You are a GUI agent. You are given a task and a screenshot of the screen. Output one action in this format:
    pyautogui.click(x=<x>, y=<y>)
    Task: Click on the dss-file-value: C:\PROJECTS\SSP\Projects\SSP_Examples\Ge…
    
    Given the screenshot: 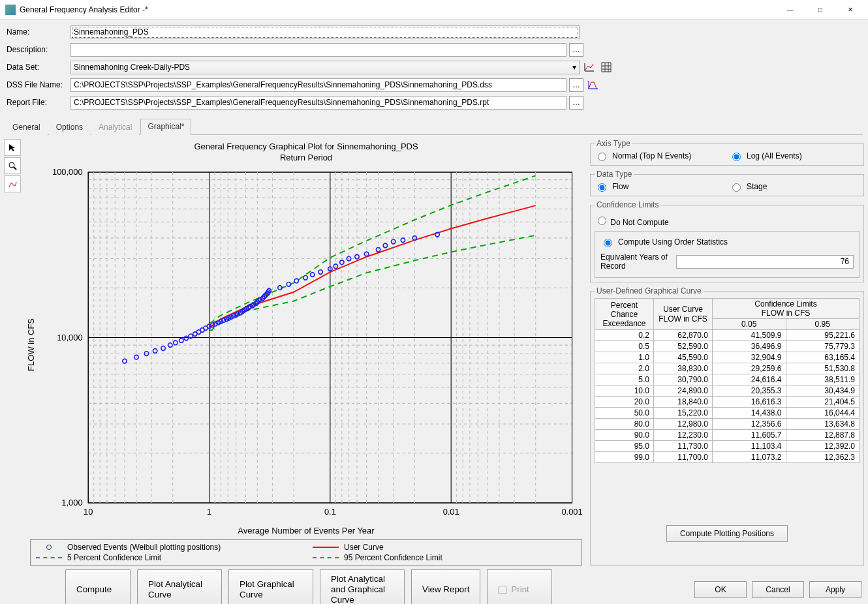 What is the action you would take?
    pyautogui.click(x=283, y=85)
    